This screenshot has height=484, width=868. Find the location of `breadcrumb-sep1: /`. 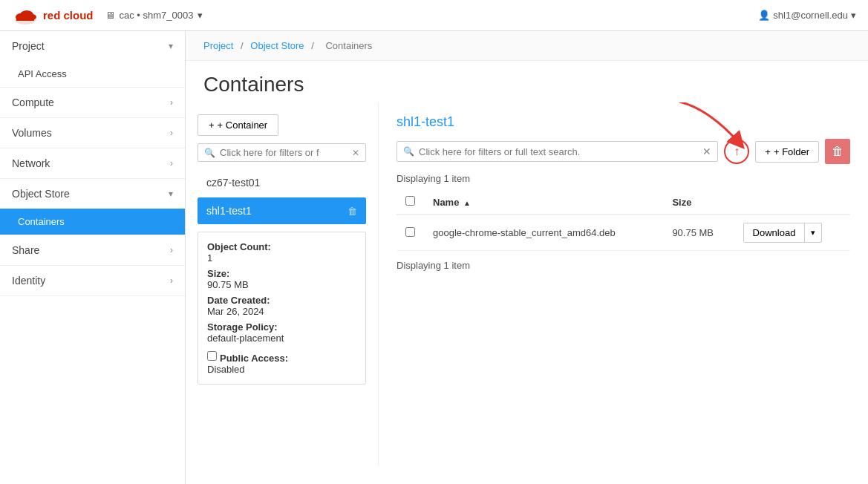

breadcrumb-sep1: / is located at coordinates (242, 46).